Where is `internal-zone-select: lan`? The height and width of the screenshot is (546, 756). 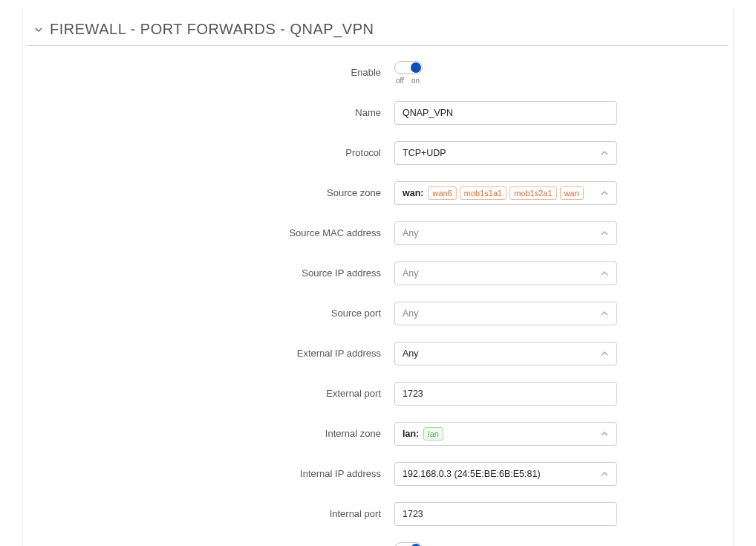 internal-zone-select: lan is located at coordinates (506, 434).